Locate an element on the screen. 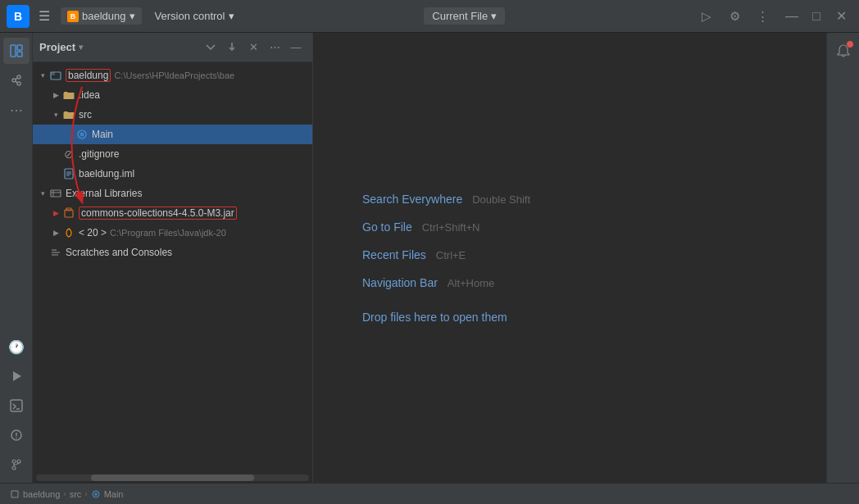 The image size is (859, 504). hint-search-everywhere: Search Everywhere Double Shift is located at coordinates (446, 199).